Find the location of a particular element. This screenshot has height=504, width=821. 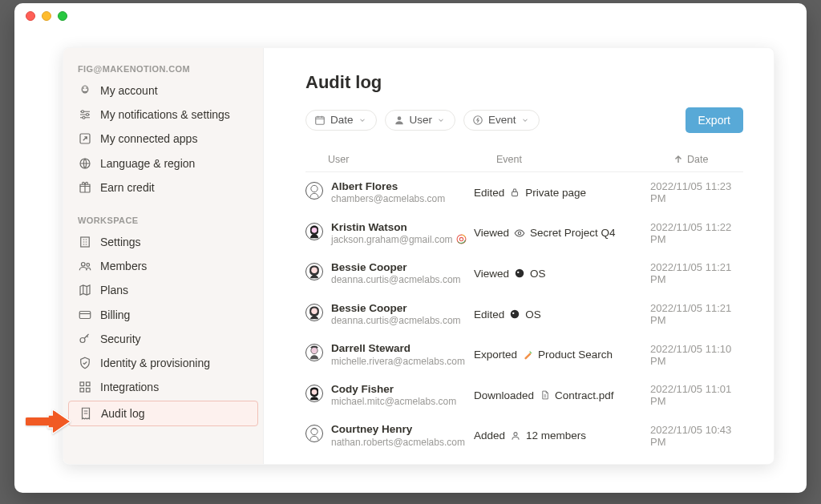

date-cell: 2022/11/05 10:43 PM is located at coordinates (697, 436).